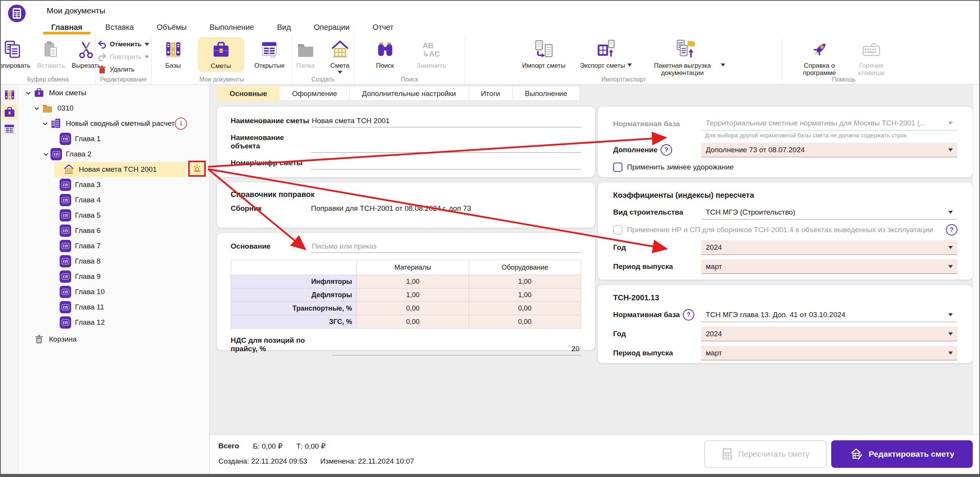  Describe the element at coordinates (147, 44) in the screenshot. I see `undo-dropdown-caret` at that location.